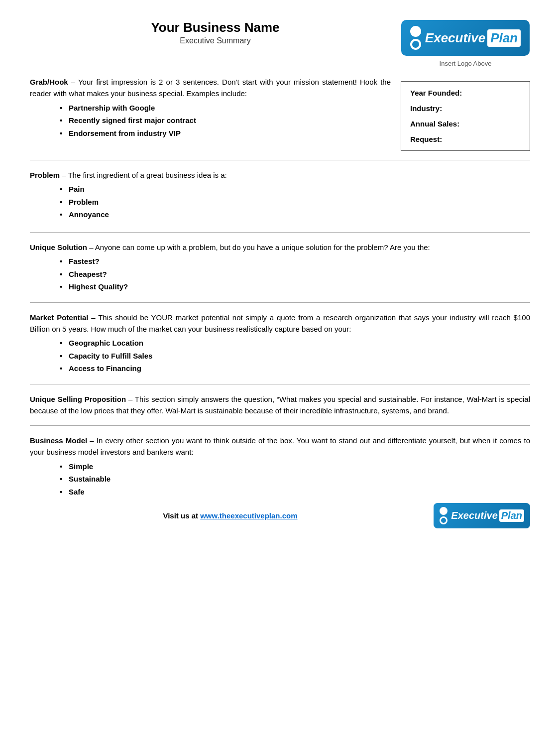 Image resolution: width=560 pixels, height=747 pixels. What do you see at coordinates (436, 93) in the screenshot?
I see `year-founded-label: Year Founded:` at bounding box center [436, 93].